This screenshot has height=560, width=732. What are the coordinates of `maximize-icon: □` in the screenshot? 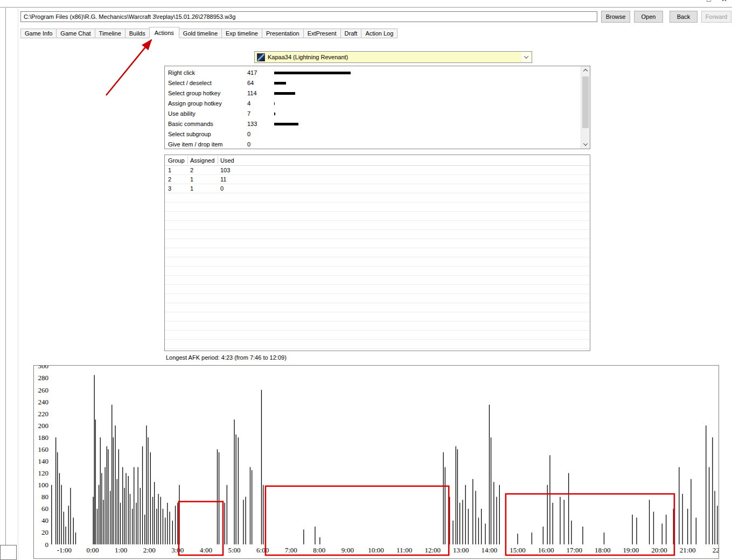 It's located at (709, 2).